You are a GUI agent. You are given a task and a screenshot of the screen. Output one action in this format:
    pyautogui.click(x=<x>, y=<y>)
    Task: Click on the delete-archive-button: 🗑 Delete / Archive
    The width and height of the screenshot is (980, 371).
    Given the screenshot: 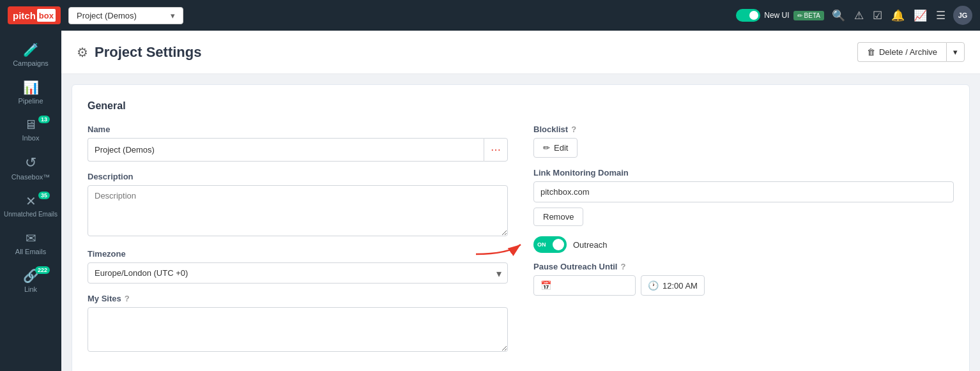 What is the action you would take?
    pyautogui.click(x=902, y=52)
    